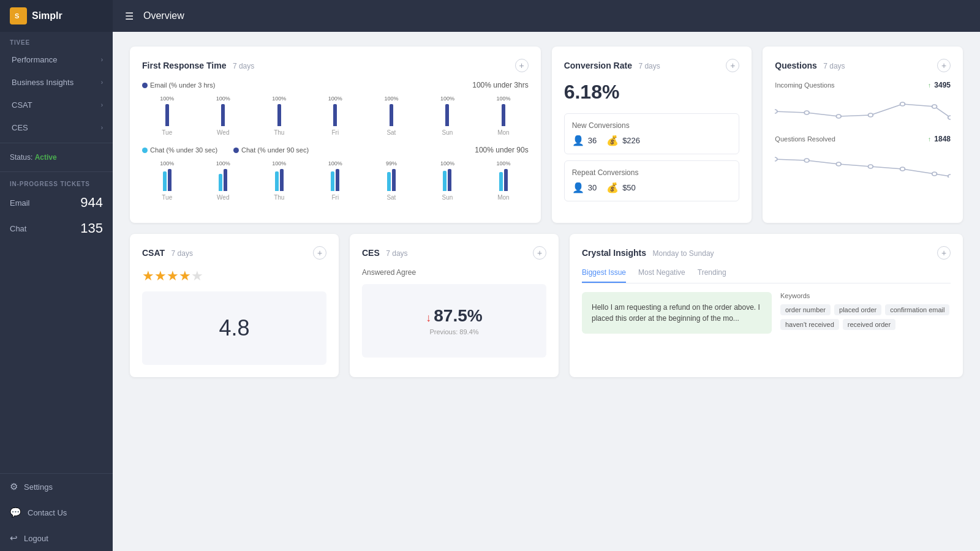 Image resolution: width=980 pixels, height=551 pixels. Describe the element at coordinates (47, 16) in the screenshot. I see `logo-text: Simplr` at that location.